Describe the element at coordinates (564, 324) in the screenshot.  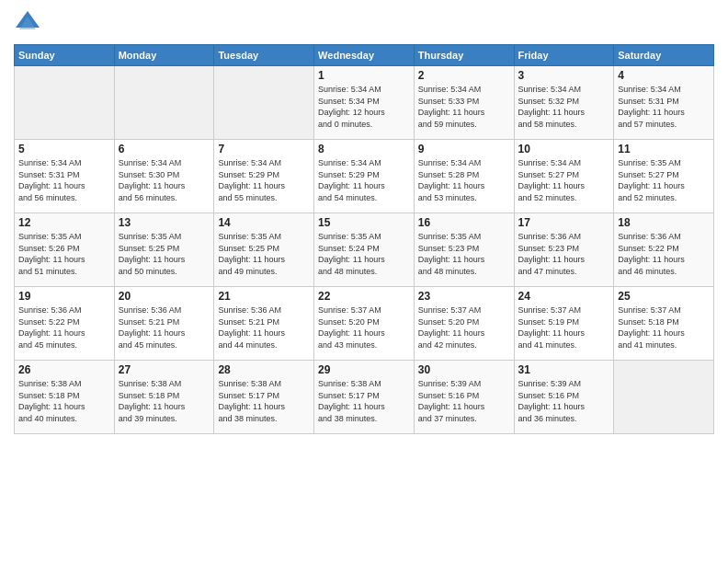
I see `calendar-cell: 24Sunrise: 5:37 AM Sunset: 5:19 PM Dayli…` at that location.